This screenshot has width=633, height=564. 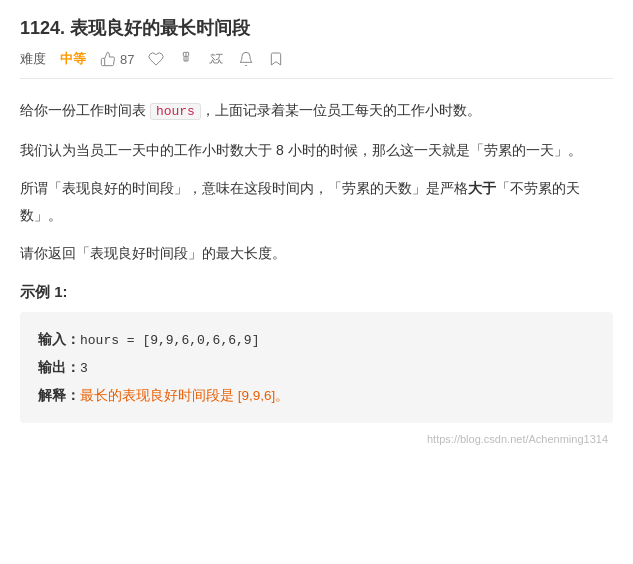 What do you see at coordinates (316, 150) in the screenshot?
I see `paragraph-2: 我们认为当员工一天中的工作小时数大于 8 小时的时候，那么这一天就是「劳累的一天…` at bounding box center [316, 150].